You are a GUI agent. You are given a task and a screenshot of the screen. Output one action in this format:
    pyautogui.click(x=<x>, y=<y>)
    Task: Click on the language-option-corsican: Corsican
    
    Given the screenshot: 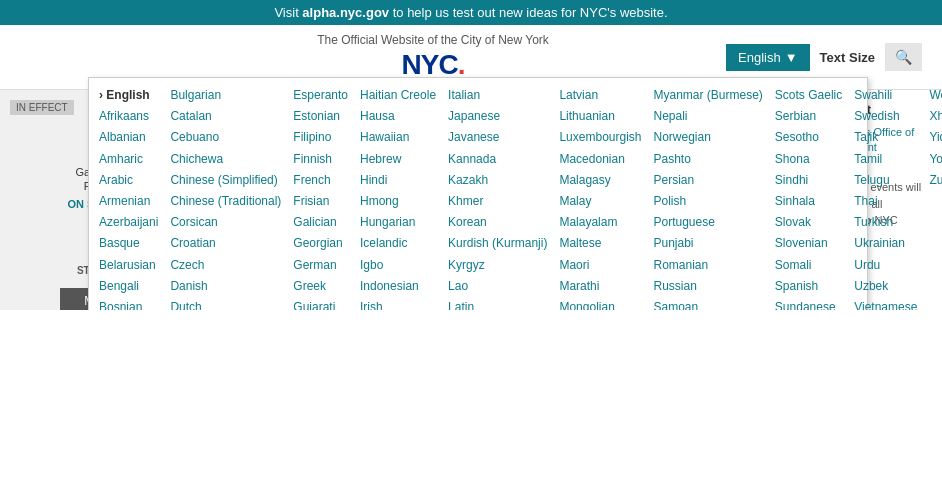 What is the action you would take?
    pyautogui.click(x=226, y=222)
    